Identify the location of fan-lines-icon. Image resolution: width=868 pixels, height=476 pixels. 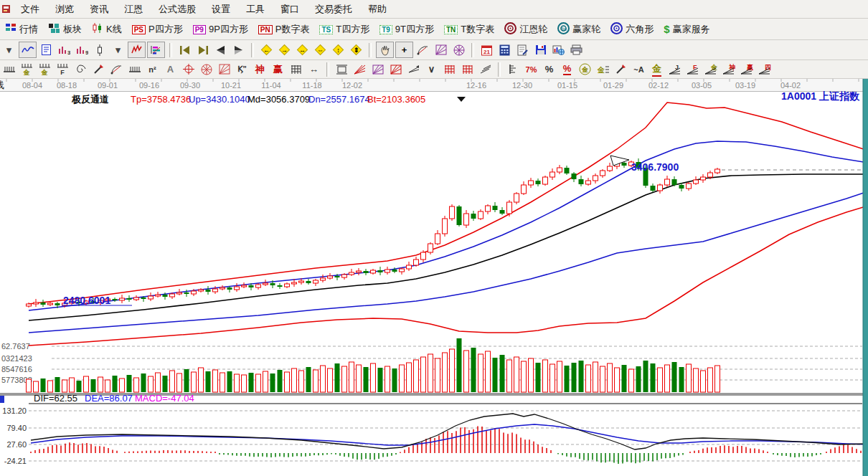
(360, 69).